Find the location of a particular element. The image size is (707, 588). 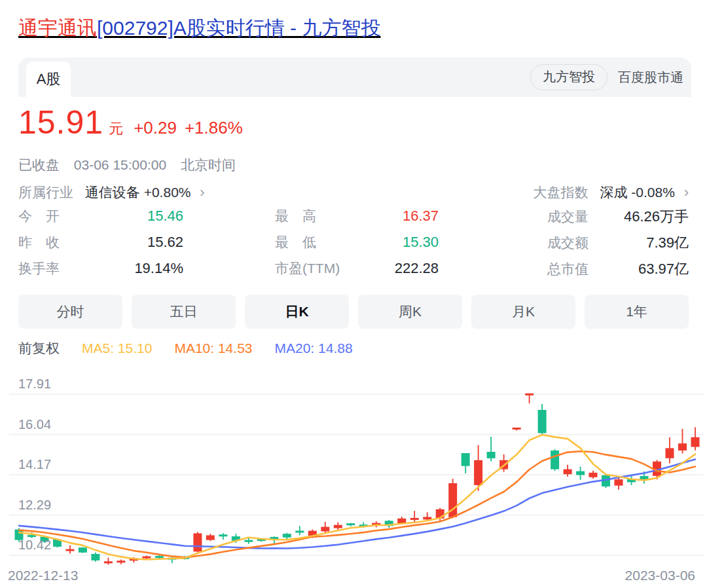

tab-1year: 1年 is located at coordinates (636, 312).